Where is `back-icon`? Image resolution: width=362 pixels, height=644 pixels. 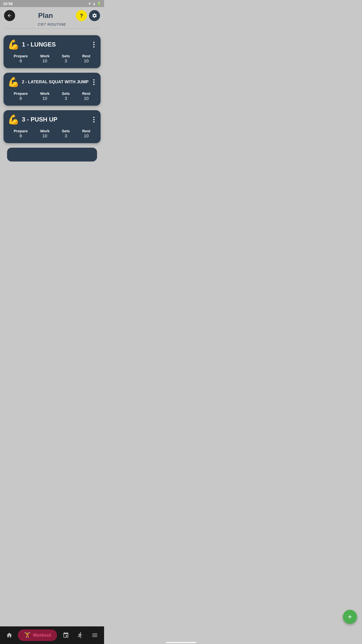
back-icon is located at coordinates (10, 16).